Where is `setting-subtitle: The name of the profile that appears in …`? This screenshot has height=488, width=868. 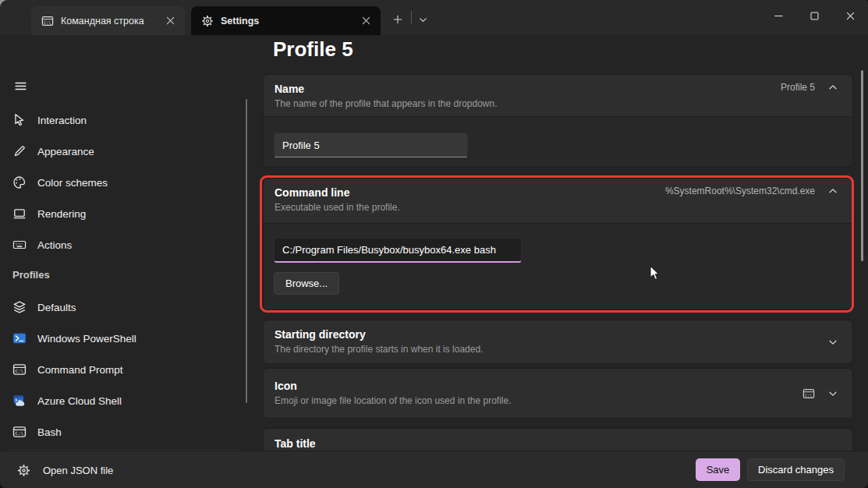
setting-subtitle: The name of the profile that appears in … is located at coordinates (523, 104).